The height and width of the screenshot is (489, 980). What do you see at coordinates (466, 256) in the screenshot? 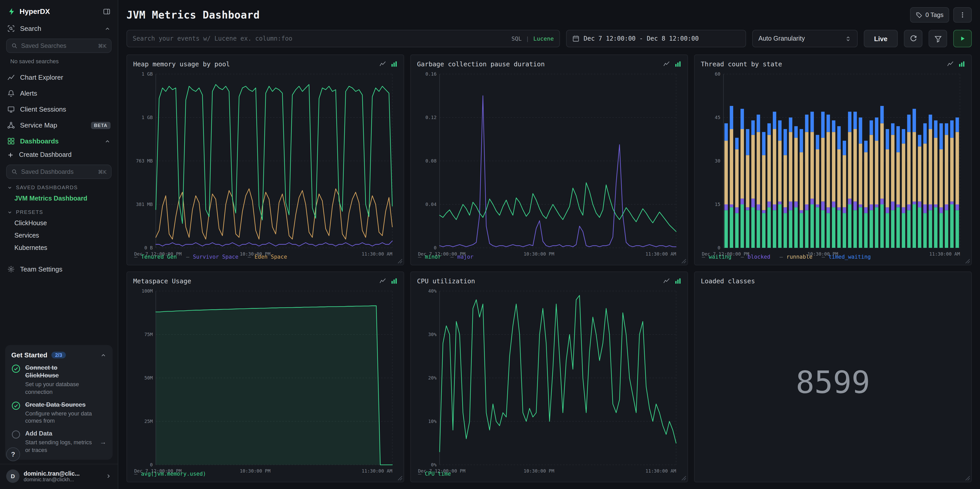
I see `legend-label: major` at bounding box center [466, 256].